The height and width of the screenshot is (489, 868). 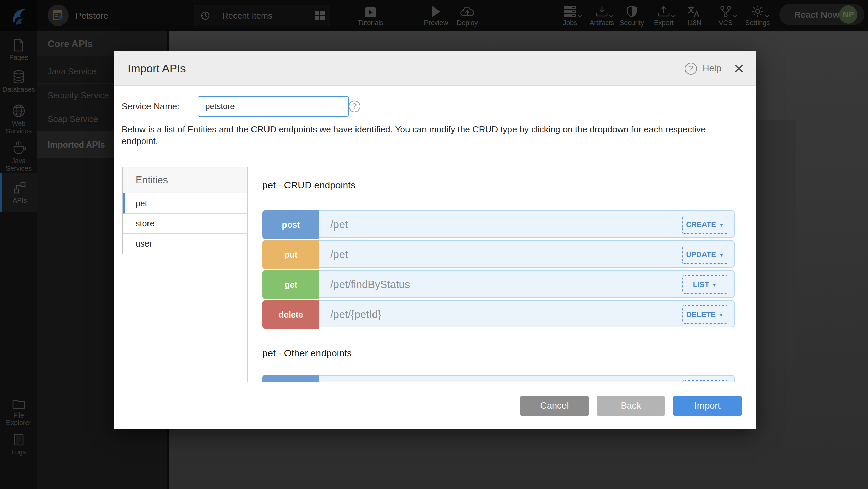 What do you see at coordinates (602, 11) in the screenshot?
I see `artifacts-download-icon` at bounding box center [602, 11].